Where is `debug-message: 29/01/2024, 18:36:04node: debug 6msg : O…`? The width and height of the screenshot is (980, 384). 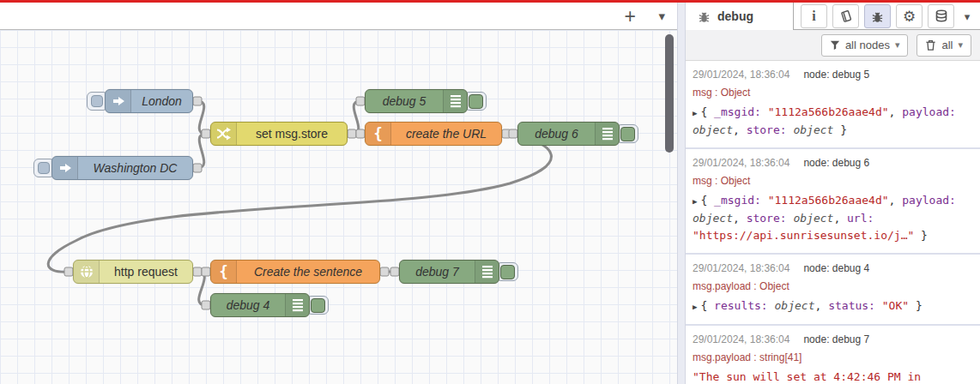
debug-message: 29/01/2024, 18:36:04node: debug 6msg : O… is located at coordinates (832, 202).